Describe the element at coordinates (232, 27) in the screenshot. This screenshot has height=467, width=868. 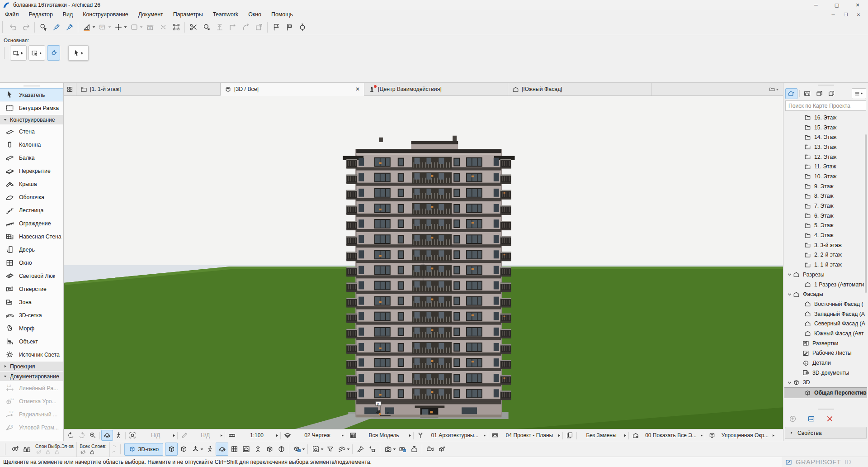
I see `corner-button` at that location.